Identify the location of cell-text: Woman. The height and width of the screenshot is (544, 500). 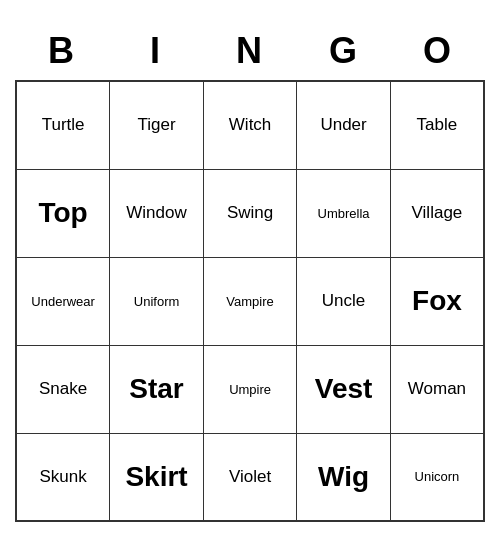
(437, 389).